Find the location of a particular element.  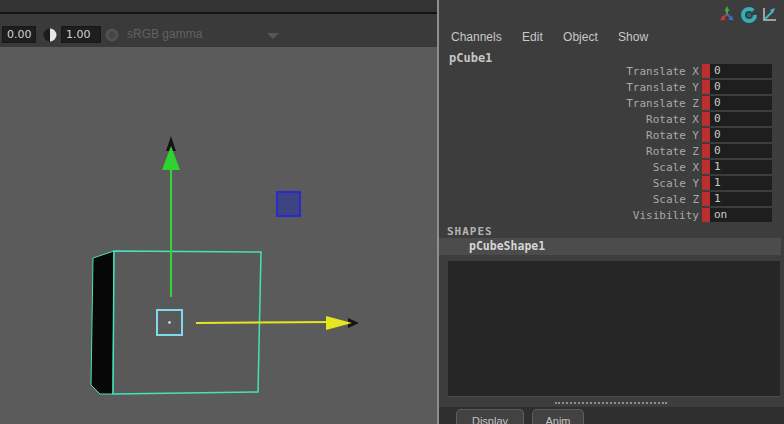

channel-label: Translate Y is located at coordinates (570, 88).